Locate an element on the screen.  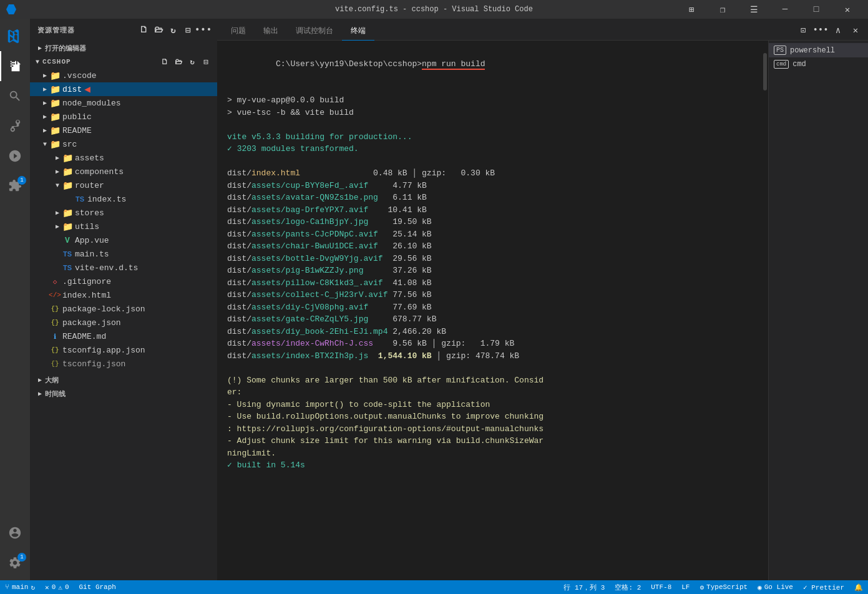
terminal-file-chair: dist/assets/chair-BwuU1DCE.avif 26.10 kB is located at coordinates (489, 246).